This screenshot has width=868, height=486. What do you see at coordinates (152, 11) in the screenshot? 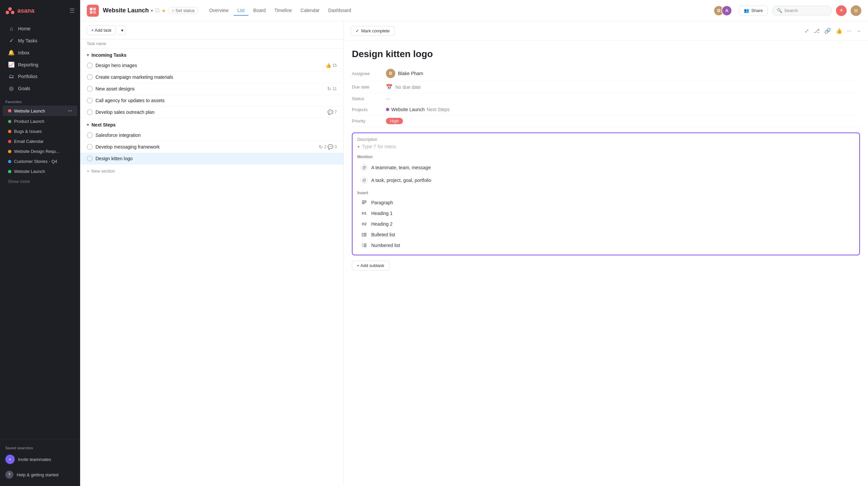
I see `title-chevron-icon: ▾` at bounding box center [152, 11].